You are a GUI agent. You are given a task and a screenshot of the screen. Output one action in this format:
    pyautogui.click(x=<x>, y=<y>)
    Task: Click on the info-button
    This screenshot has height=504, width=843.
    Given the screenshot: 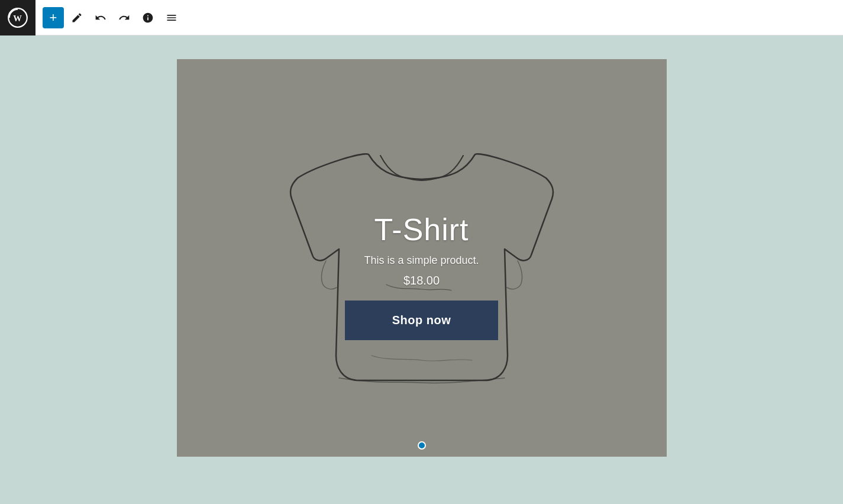 What is the action you would take?
    pyautogui.click(x=148, y=18)
    